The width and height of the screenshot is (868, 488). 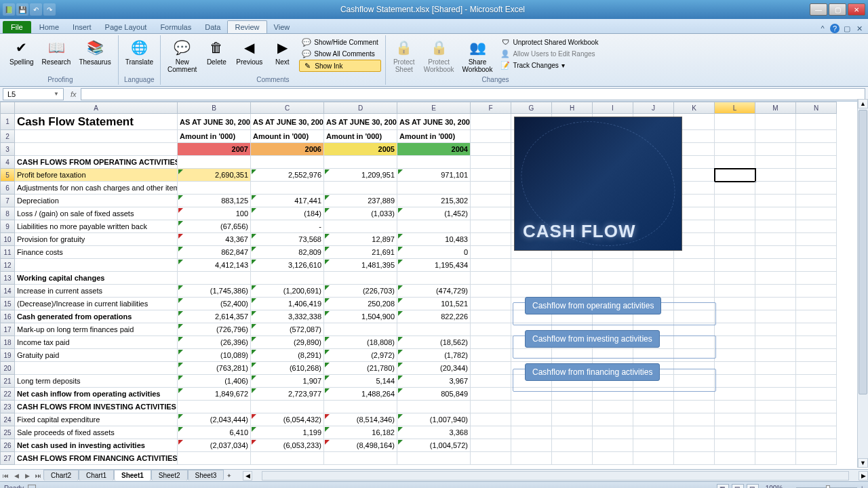 I want to click on cell-N15, so click(x=816, y=304).